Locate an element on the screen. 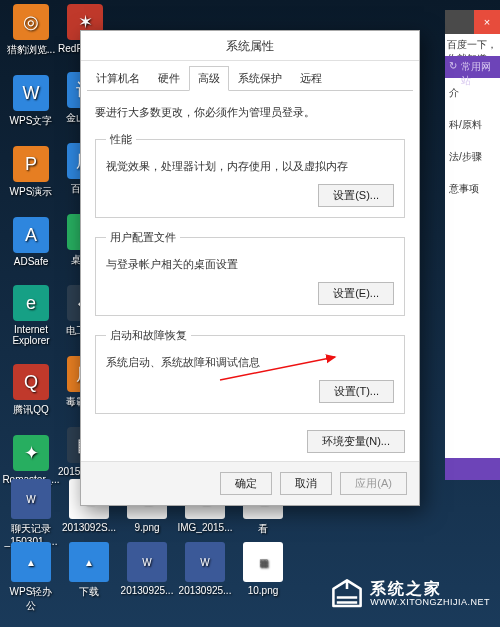 The image size is (500, 627). icon-label: 猎豹浏览... is located at coordinates (31, 50).